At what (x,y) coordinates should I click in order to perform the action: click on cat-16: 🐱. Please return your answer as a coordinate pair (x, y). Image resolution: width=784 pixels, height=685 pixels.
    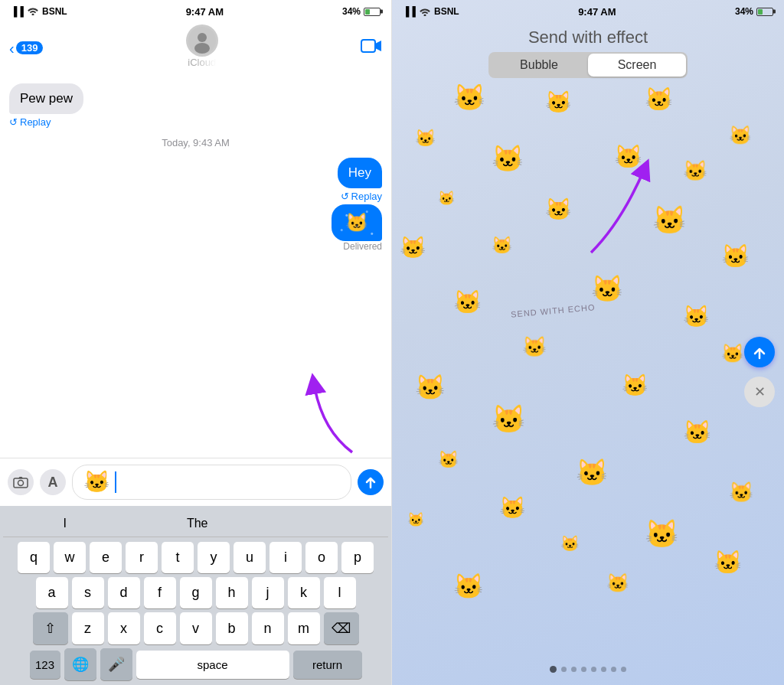
    Looking at the image, I should click on (467, 302).